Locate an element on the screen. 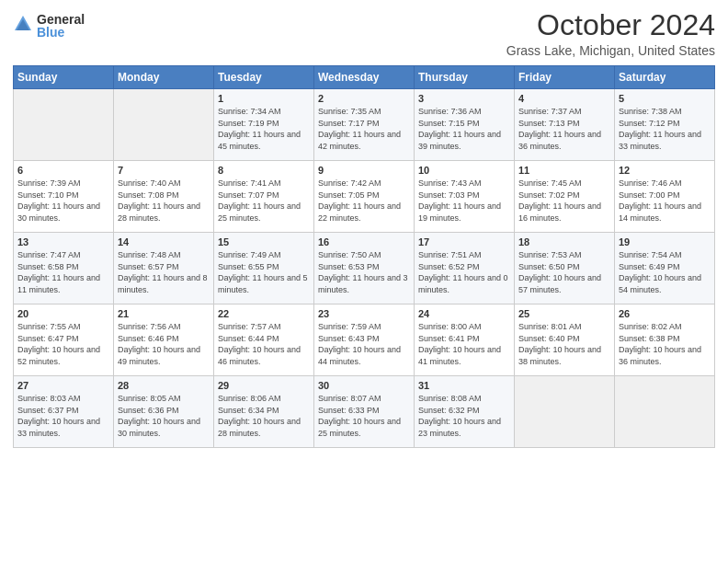 This screenshot has width=728, height=563. calendar-cell: 26Sunrise: 8:02 AM Sunset: 6:38 PM Dayli… is located at coordinates (665, 340).